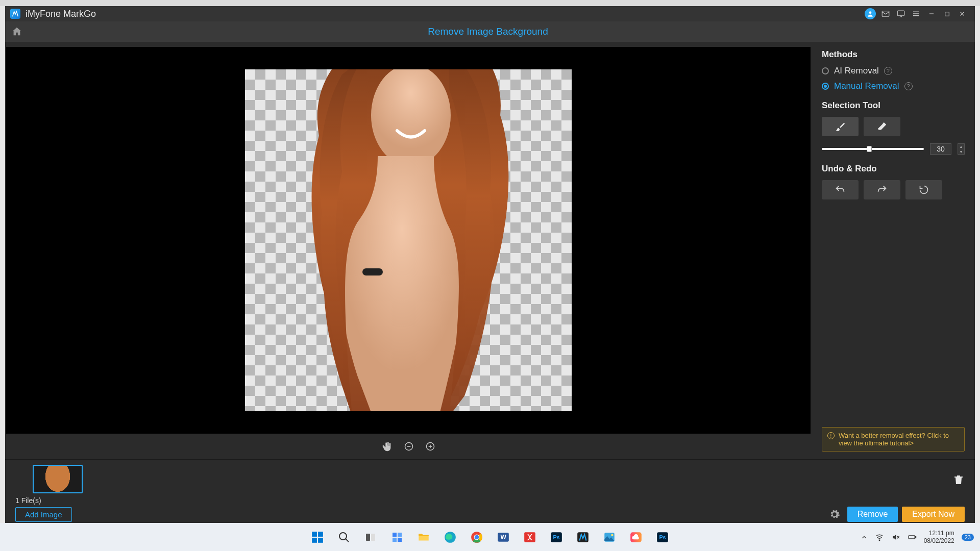 The image size is (980, 551). What do you see at coordinates (387, 446) in the screenshot?
I see `hand-icon` at bounding box center [387, 446].